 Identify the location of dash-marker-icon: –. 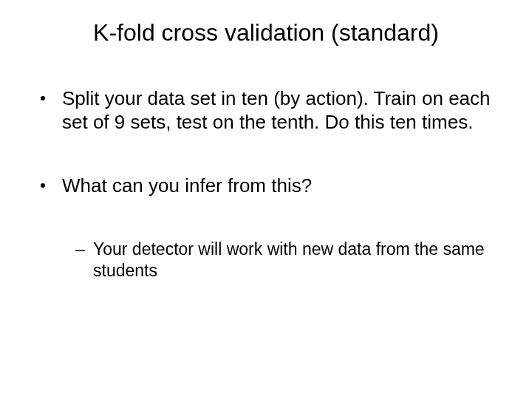
(84, 250).